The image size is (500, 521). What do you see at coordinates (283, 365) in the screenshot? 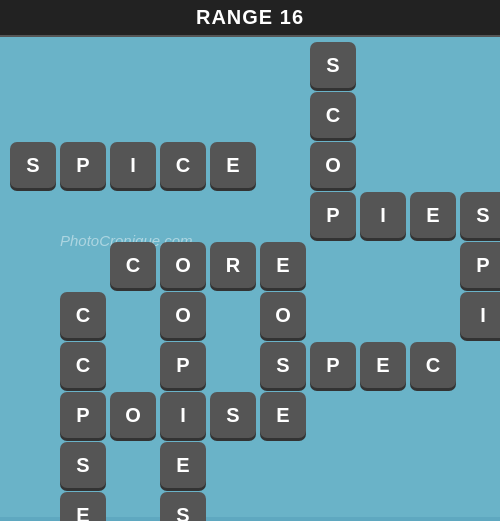
I see `tile-s-6-7: S` at bounding box center [283, 365].